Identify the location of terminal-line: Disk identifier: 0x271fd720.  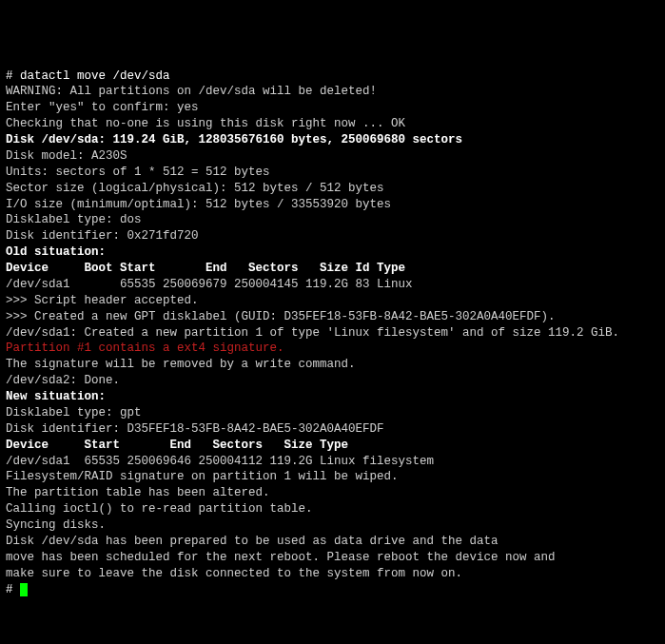
(333, 236).